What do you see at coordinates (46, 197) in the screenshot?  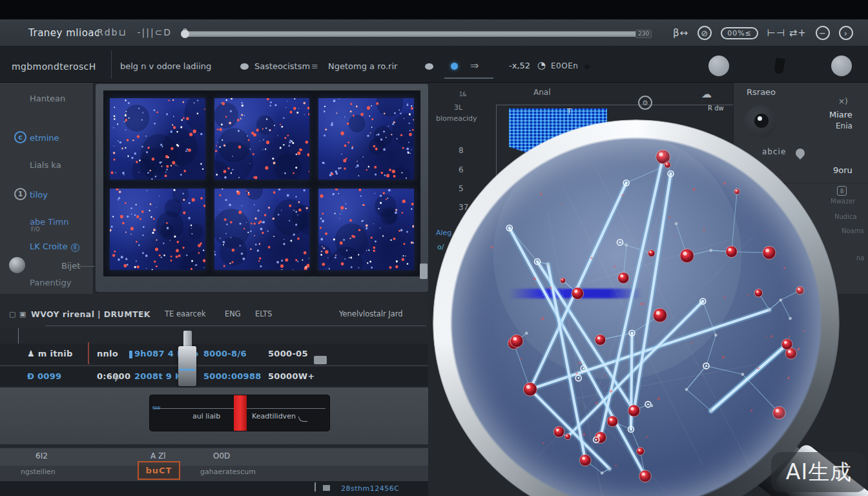 I see `sidebar-item-tiloy: 1tiloy` at bounding box center [46, 197].